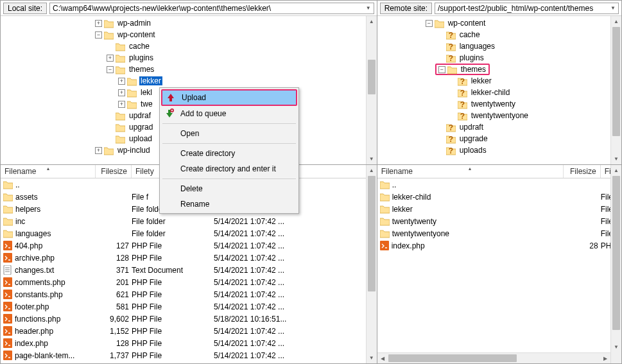  What do you see at coordinates (499, 185) in the screenshot?
I see `list-item: ..` at bounding box center [499, 185].